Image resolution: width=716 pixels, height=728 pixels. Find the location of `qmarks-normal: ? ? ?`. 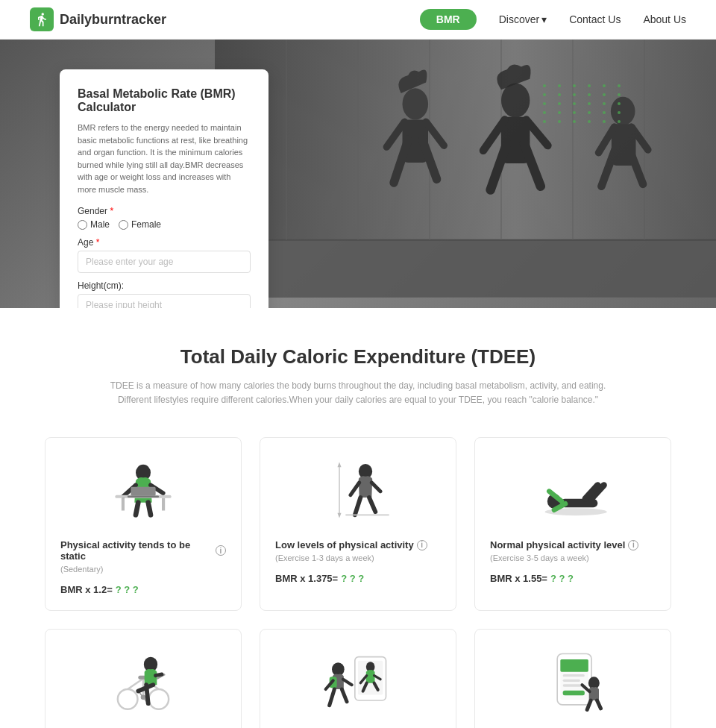

qmarks-normal: ? ? ? is located at coordinates (562, 579).